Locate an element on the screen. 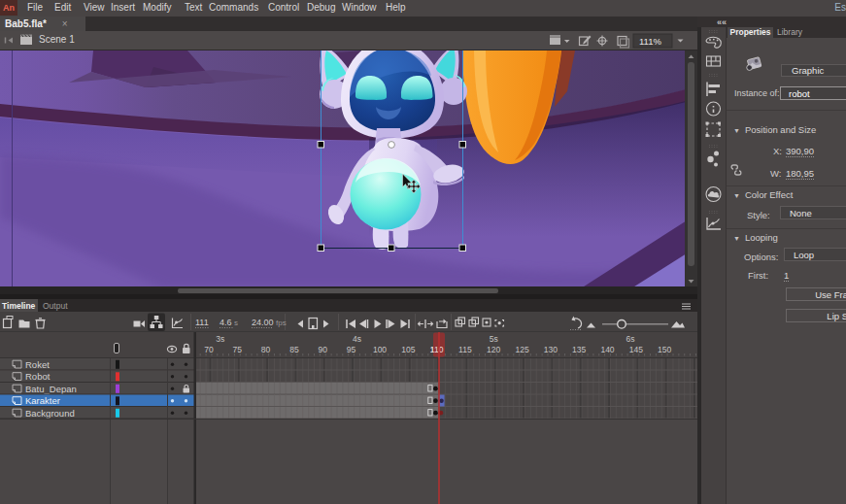  svg-text: 85 is located at coordinates (294, 350).